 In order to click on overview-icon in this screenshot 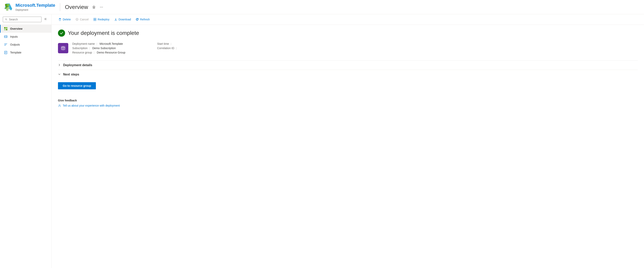, I will do `click(6, 29)`.